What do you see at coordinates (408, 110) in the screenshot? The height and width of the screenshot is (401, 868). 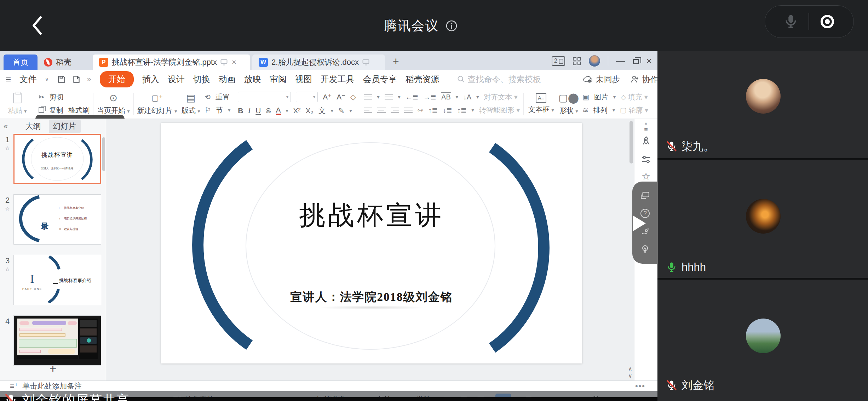 I see `justify-icon` at bounding box center [408, 110].